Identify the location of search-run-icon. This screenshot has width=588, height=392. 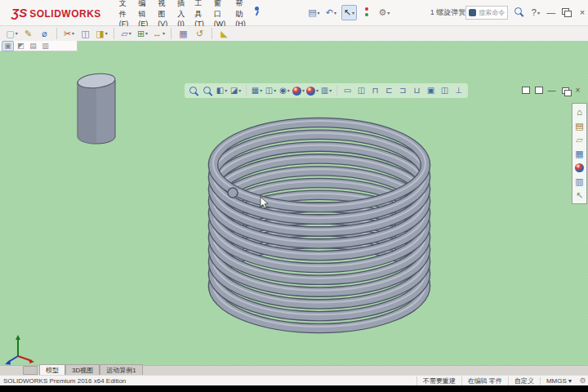
(519, 13).